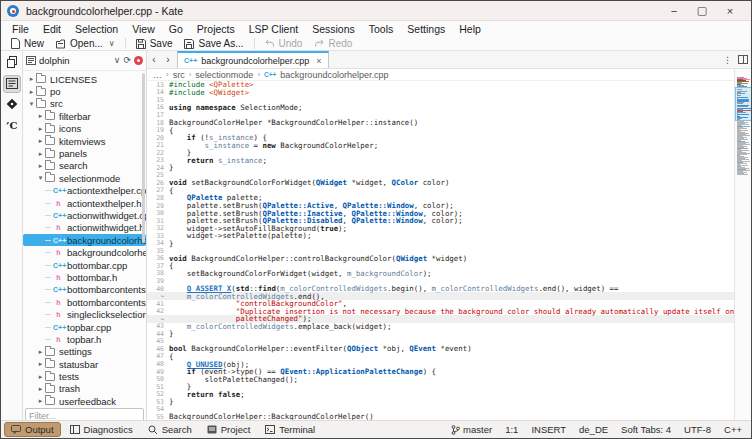 The width and height of the screenshot is (752, 439). I want to click on encoding-status: UTF-8, so click(698, 430).